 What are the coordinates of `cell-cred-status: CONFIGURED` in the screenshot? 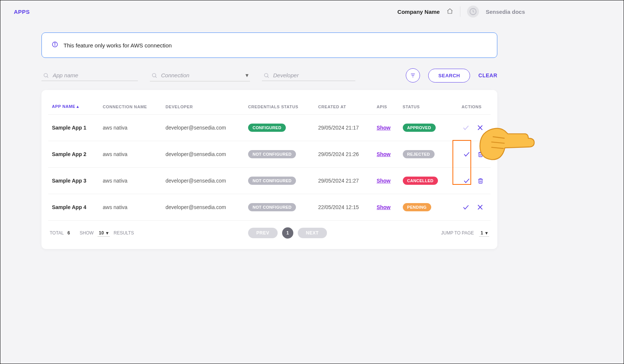 It's located at (279, 128).